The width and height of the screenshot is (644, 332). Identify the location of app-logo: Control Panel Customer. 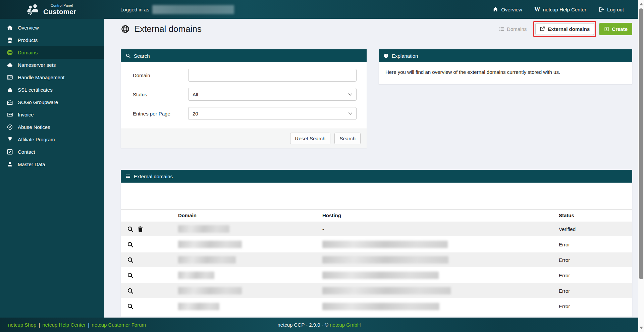
(51, 9).